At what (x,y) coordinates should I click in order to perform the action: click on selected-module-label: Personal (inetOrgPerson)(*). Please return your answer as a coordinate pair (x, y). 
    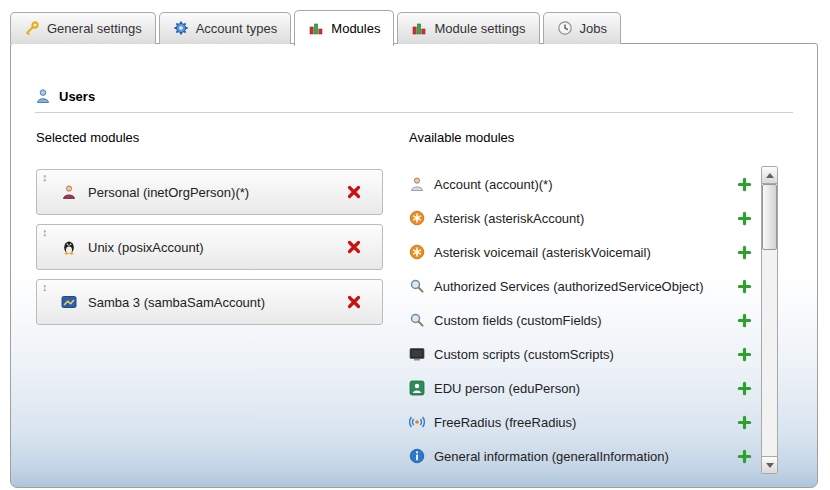
    Looking at the image, I should click on (168, 192).